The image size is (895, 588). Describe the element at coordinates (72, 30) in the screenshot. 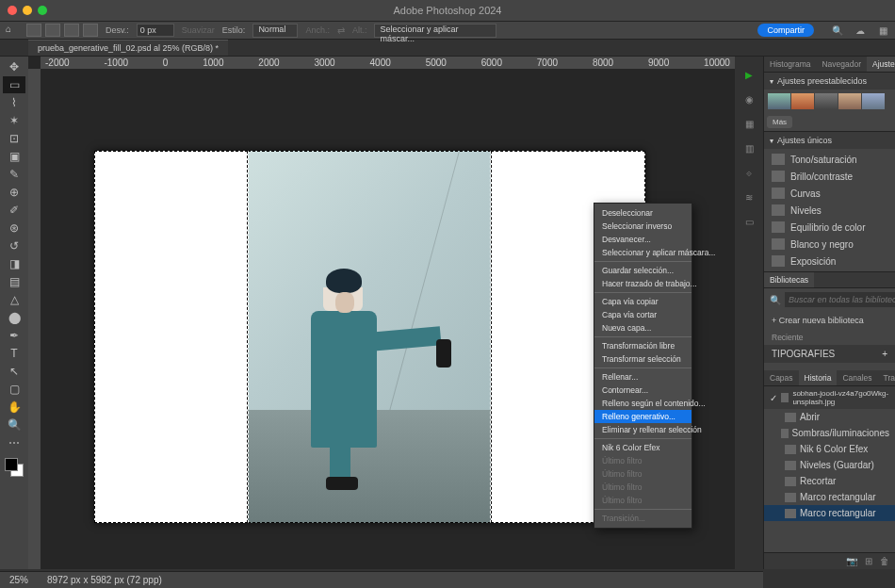

I see `selection-sub-icon` at that location.